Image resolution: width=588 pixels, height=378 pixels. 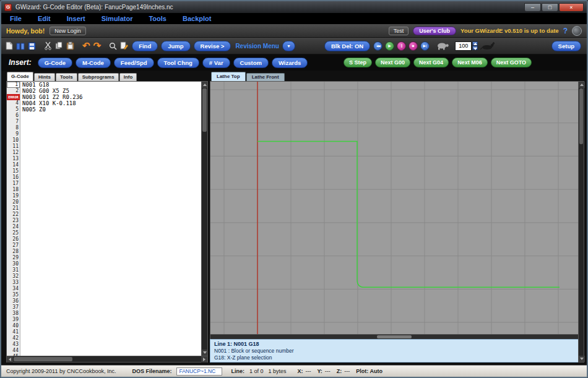 What do you see at coordinates (111, 97) in the screenshot?
I see `code-line: N003 G01 Z2 R0.236` at bounding box center [111, 97].